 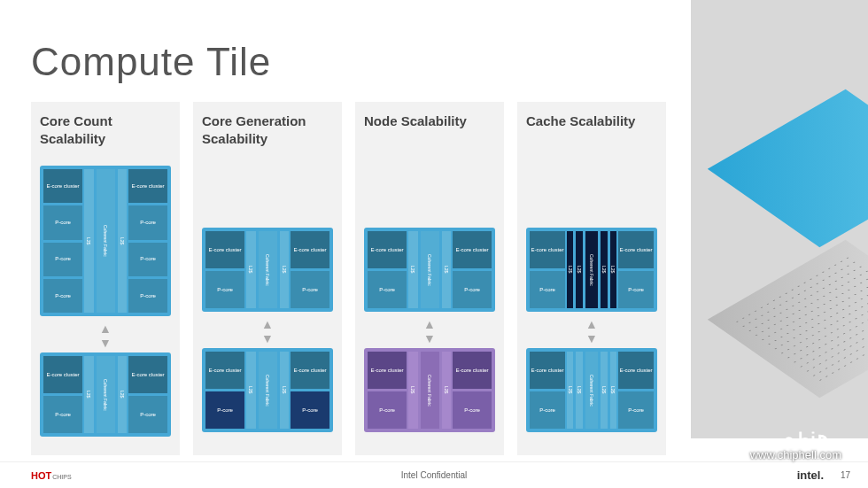 I want to click on watermark-url: www.chiphell.com, so click(x=795, y=455).